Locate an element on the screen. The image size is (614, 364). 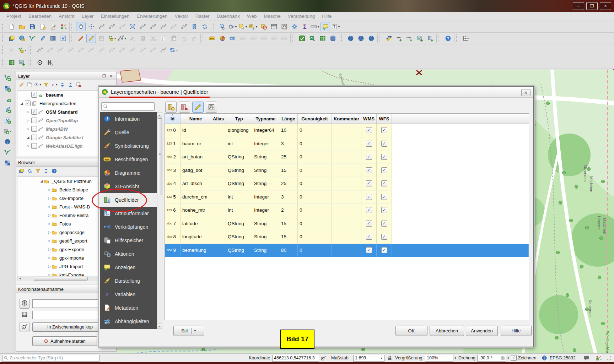
rotate-symbols-icon: ▼ is located at coordinates (173, 50).